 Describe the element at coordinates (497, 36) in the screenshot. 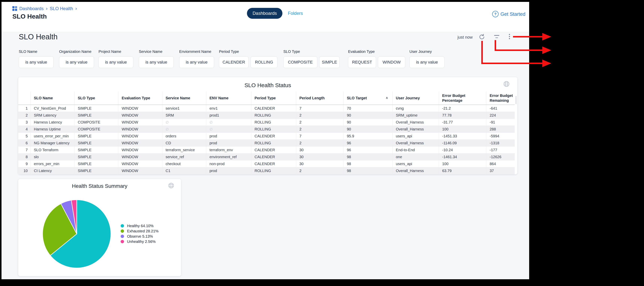

I see `filter-icon` at that location.